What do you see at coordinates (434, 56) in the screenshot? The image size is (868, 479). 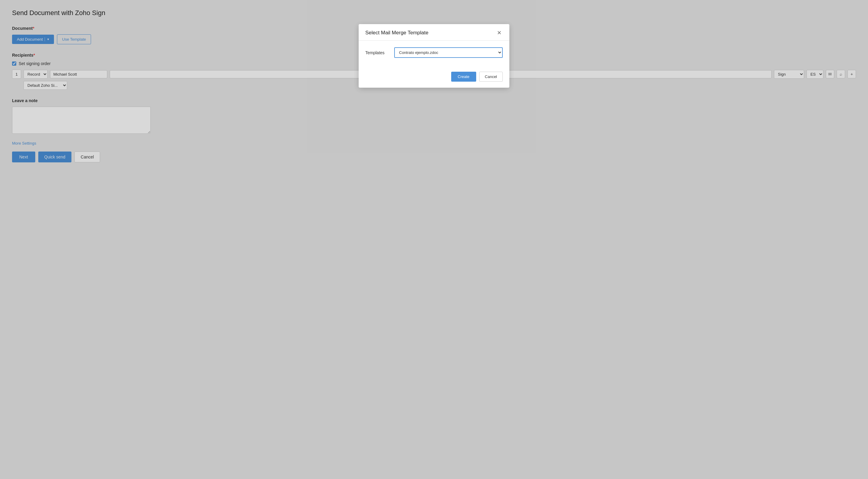 I see `modal-dialog: Select Mail Merge Template ✕ Templates C…` at bounding box center [434, 56].